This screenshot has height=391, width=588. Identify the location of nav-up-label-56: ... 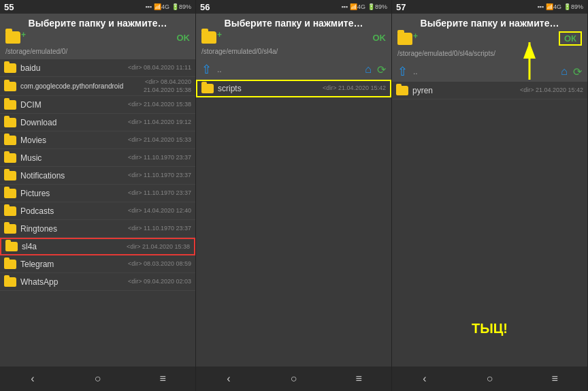
(219, 69).